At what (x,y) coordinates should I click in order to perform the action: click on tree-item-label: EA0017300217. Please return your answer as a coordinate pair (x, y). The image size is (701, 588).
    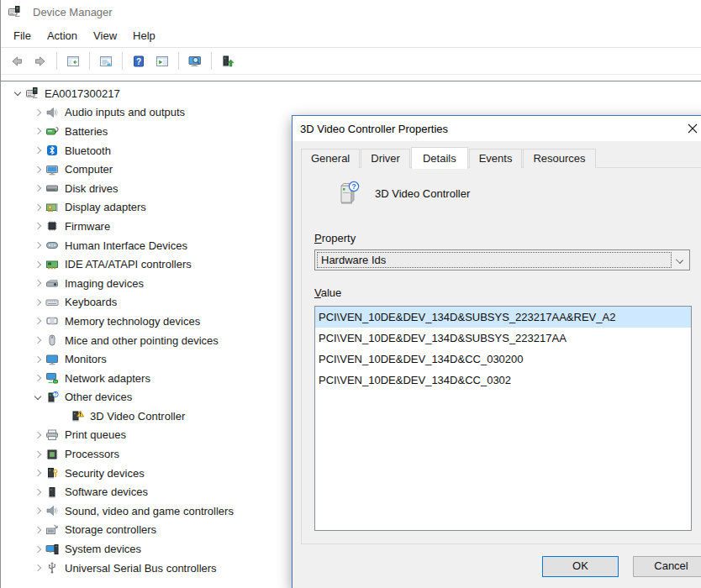
    Looking at the image, I should click on (82, 94).